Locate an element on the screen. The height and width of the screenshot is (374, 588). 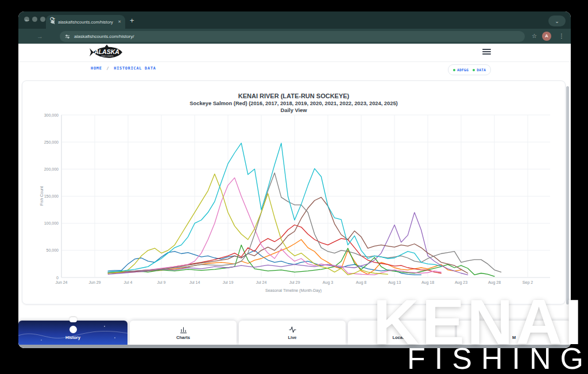
reload-icon: ⟳ is located at coordinates (53, 19).